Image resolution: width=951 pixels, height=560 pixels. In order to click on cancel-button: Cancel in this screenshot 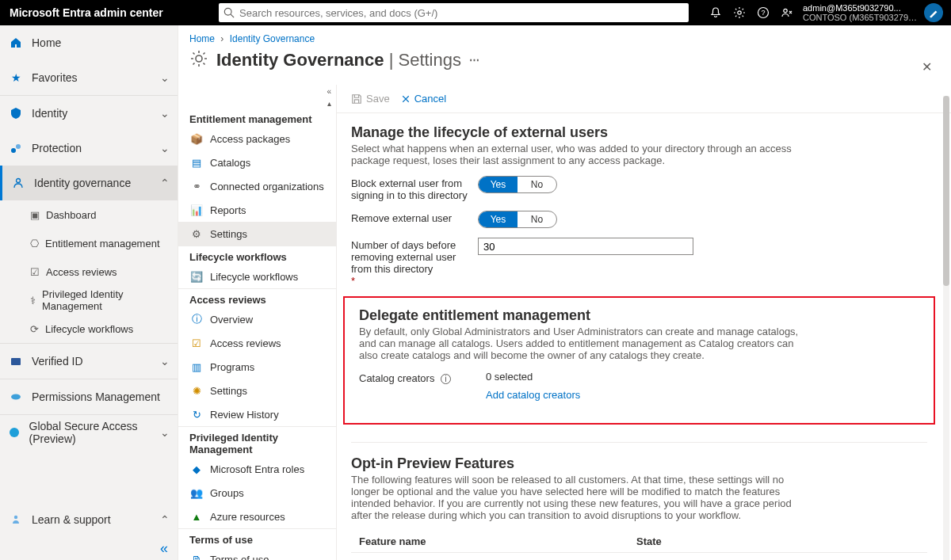, I will do `click(423, 98)`.